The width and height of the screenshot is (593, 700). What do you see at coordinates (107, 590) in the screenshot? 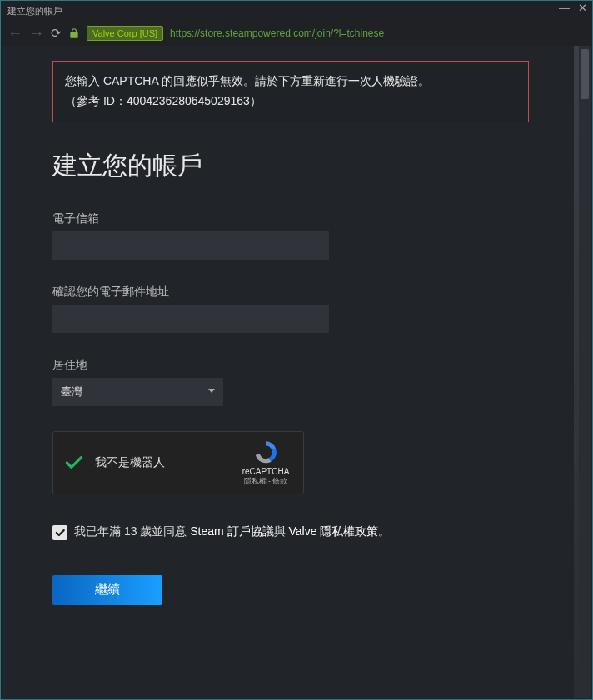
I see `continue-button: 繼續` at bounding box center [107, 590].